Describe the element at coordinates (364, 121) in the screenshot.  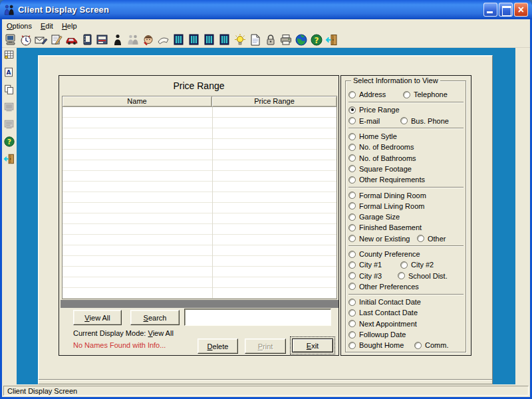
I see `radio-option-e-mail: E-mail` at that location.